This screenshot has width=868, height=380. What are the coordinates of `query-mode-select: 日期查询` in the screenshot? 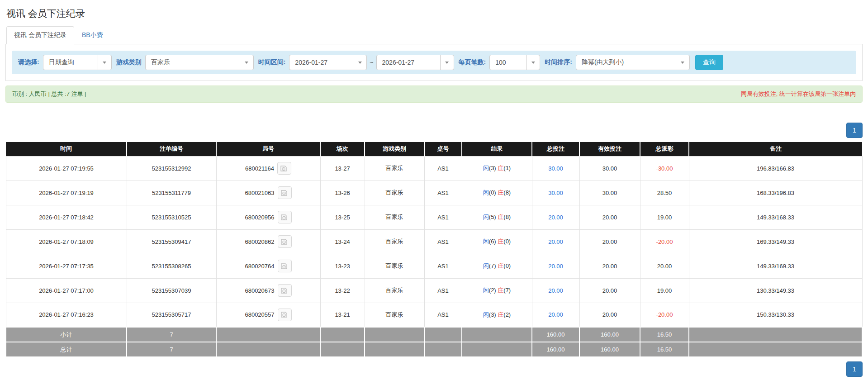 It's located at (77, 62).